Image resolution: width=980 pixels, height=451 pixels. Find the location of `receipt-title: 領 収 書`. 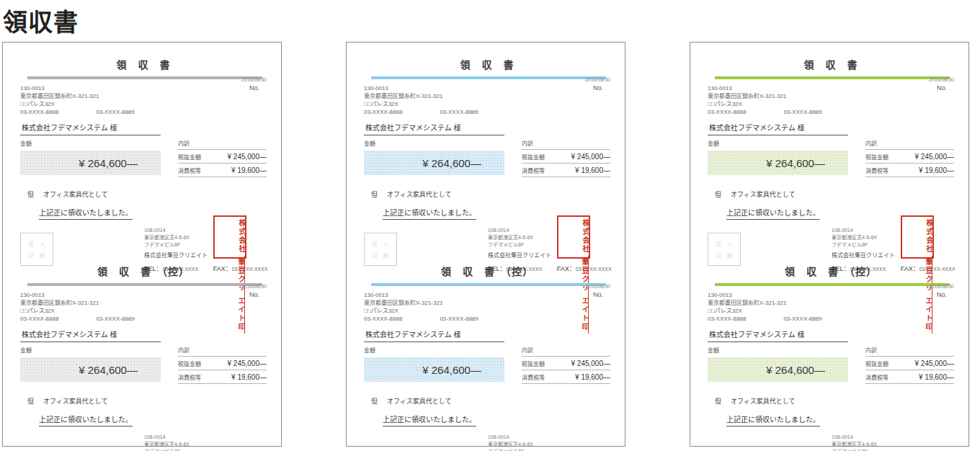

receipt-title: 領 収 書 is located at coordinates (143, 57).